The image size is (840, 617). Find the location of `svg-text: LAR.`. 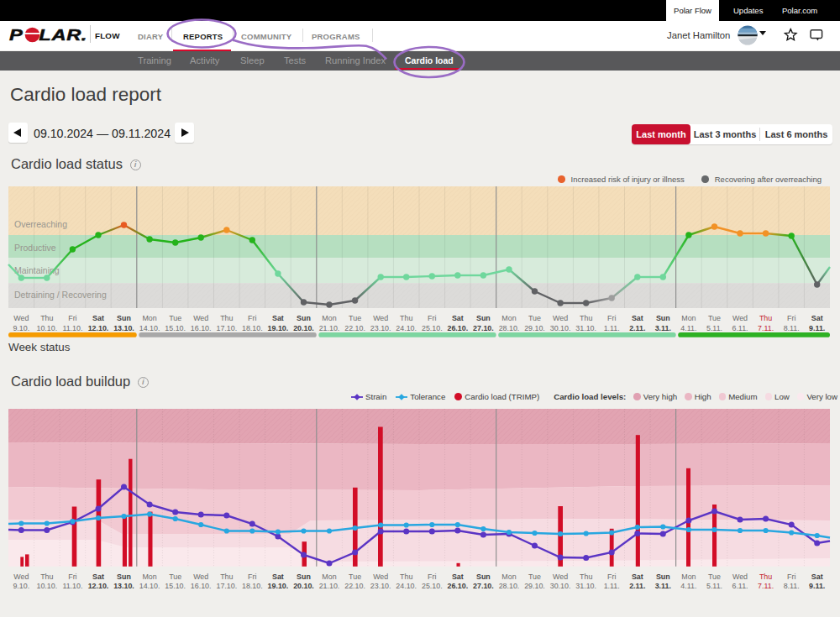

svg-text: LAR. is located at coordinates (63, 35).